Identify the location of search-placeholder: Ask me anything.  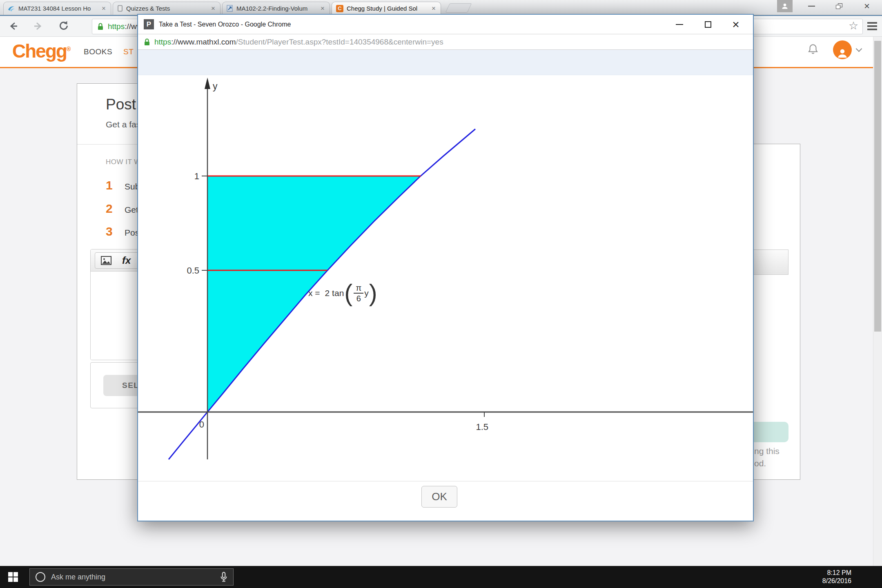
(133, 577).